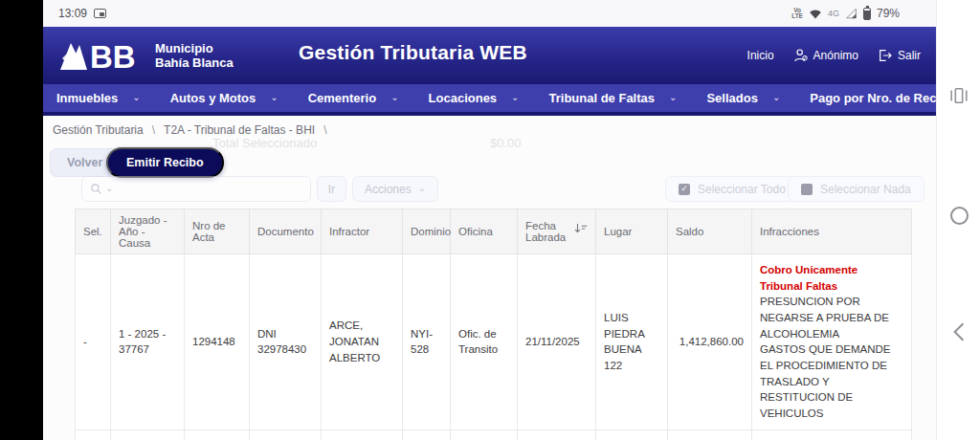 This screenshot has width=980, height=440. Describe the element at coordinates (832, 318) in the screenshot. I see `infraccion-item: PRESUNCION POR NEGARSE A PRUEBA DE ALCOH…` at that location.